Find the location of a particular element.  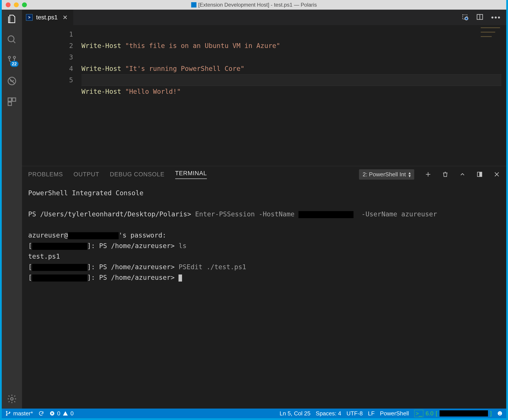

scm-badge: 22 is located at coordinates (14, 64).